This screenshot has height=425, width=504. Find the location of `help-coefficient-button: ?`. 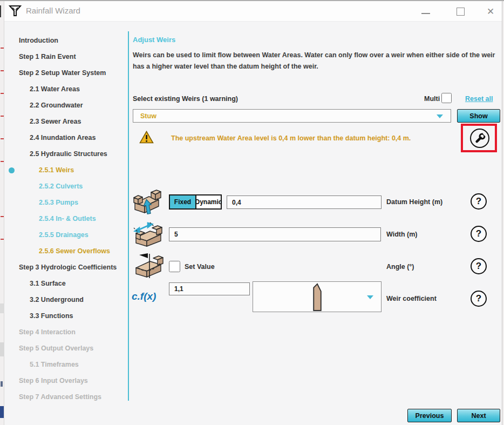

help-coefficient-button: ? is located at coordinates (479, 299).